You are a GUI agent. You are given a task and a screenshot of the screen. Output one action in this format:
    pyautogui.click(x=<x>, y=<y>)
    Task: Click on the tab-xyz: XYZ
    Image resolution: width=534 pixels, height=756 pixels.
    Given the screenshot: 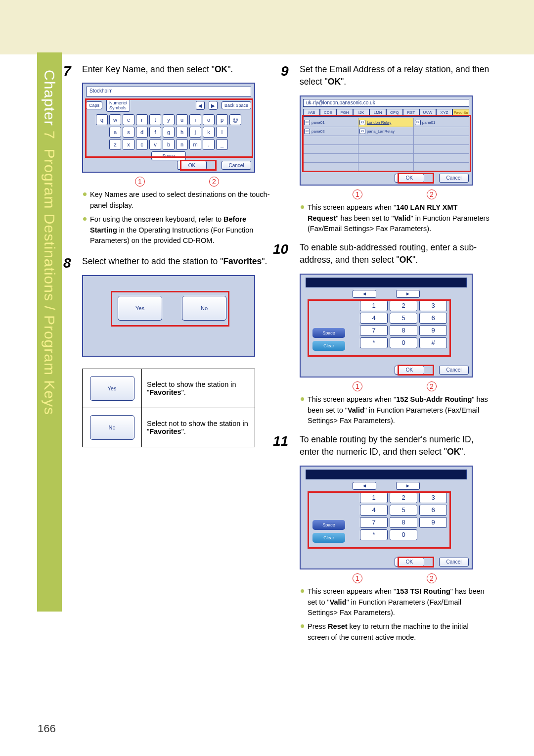 What is the action you would take?
    pyautogui.click(x=445, y=113)
    